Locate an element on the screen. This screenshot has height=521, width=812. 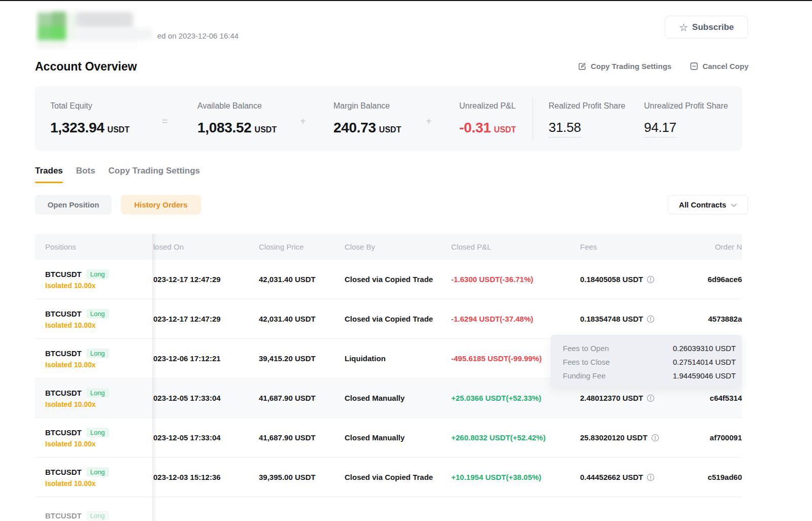
stat-label: Total Equity is located at coordinates (71, 106).